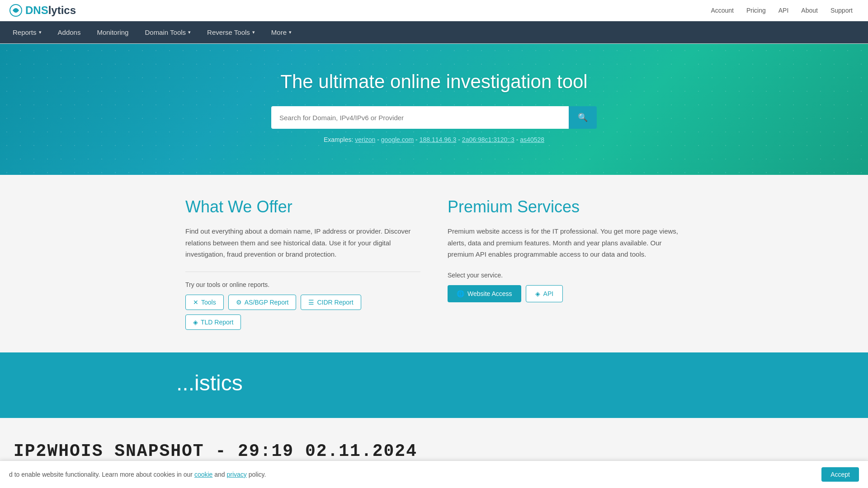 This screenshot has width=868, height=488. Describe the element at coordinates (488, 140) in the screenshot. I see `example-ip2: 2a06:98c1:3120::3` at that location.